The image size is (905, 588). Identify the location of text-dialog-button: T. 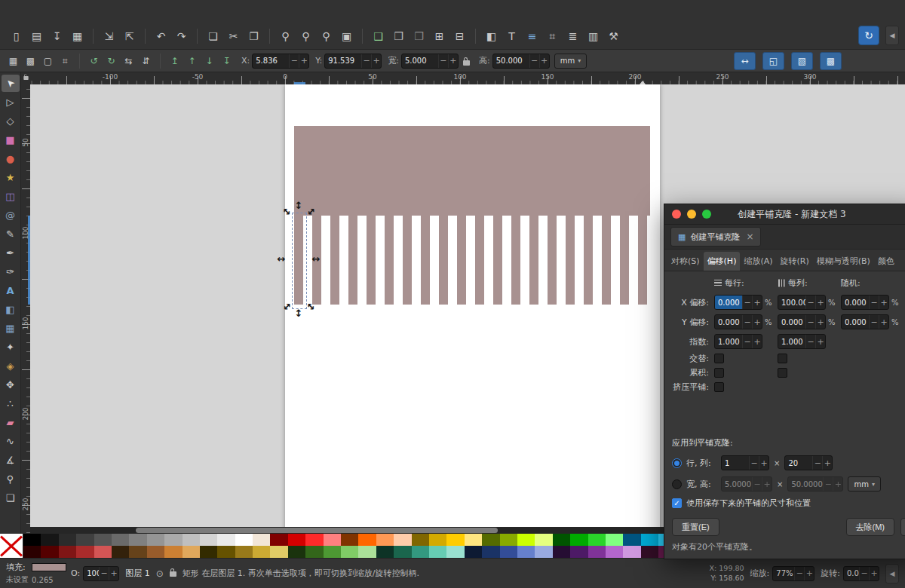
(511, 36).